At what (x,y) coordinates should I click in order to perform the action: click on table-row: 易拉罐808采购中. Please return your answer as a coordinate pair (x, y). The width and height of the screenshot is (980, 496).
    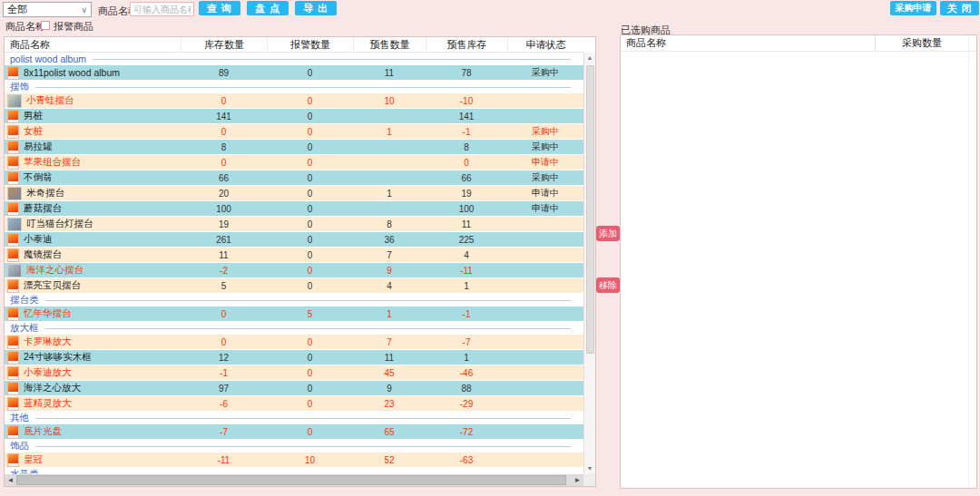
    Looking at the image, I should click on (294, 147).